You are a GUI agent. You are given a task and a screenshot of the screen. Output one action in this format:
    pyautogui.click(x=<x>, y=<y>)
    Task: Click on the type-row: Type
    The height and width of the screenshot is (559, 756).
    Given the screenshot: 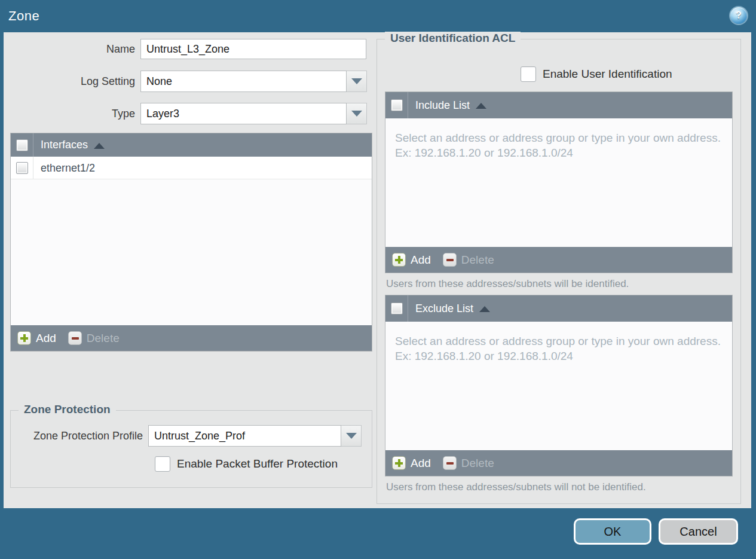 What is the action you would take?
    pyautogui.click(x=185, y=114)
    